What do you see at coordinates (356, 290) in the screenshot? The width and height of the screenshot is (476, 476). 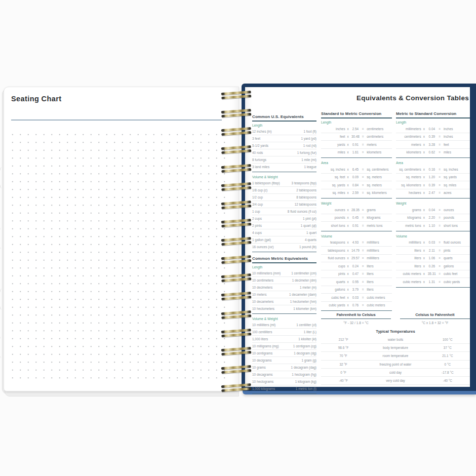 I see `conversion-row: gallons x 3.79 = liters` at bounding box center [356, 290].